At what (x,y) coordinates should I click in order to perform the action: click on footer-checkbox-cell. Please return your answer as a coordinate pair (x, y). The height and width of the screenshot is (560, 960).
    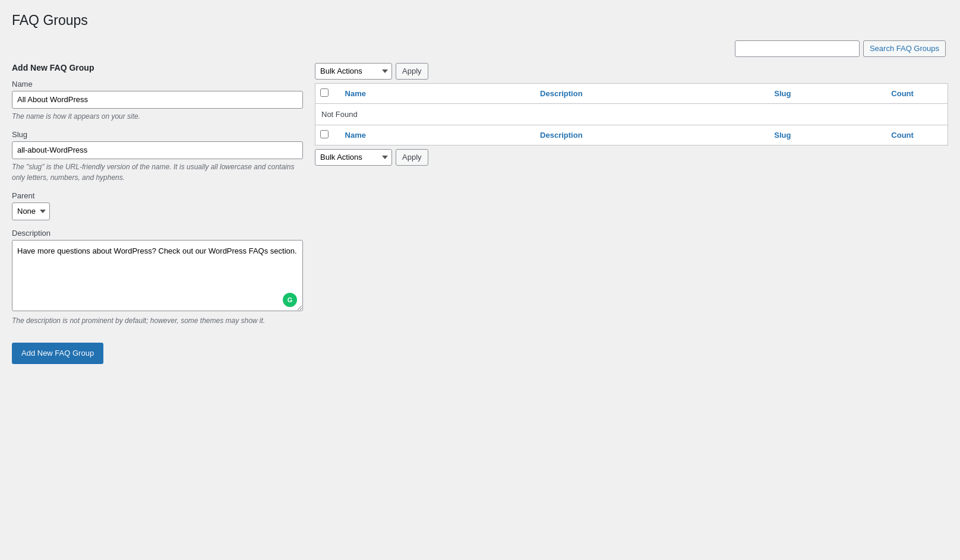
    Looking at the image, I should click on (327, 135).